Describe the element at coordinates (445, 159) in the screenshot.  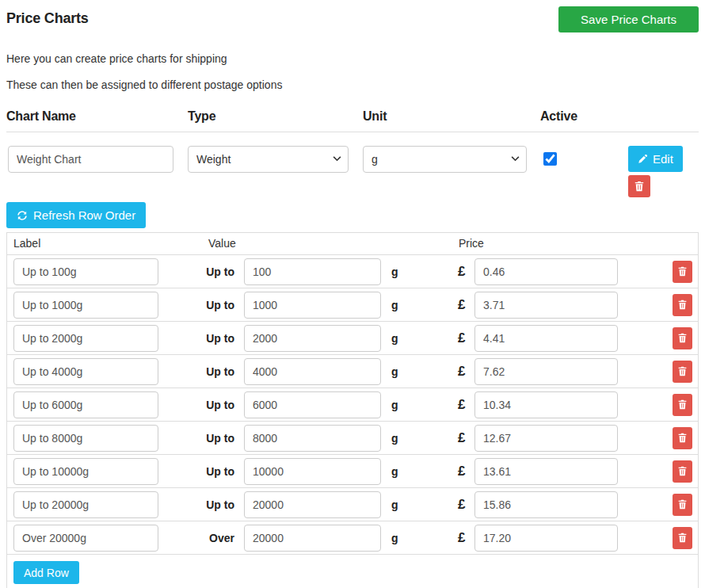
I see `chart-unit-select: g` at that location.